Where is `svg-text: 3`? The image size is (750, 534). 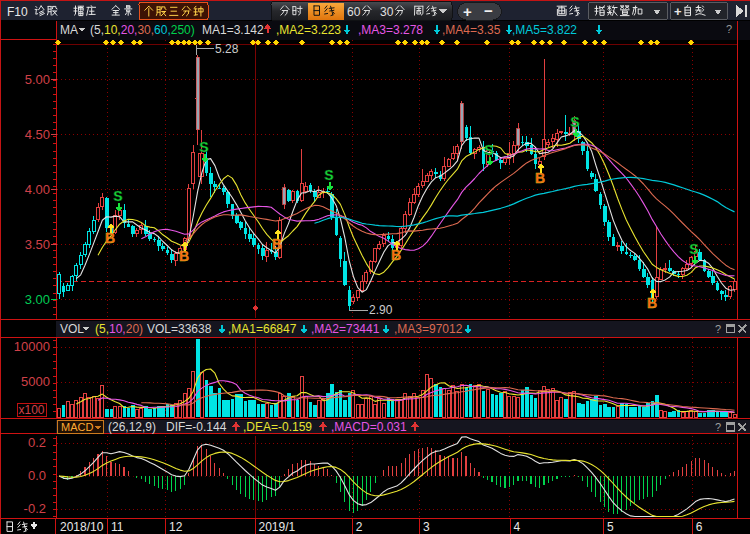
svg-text: 3 is located at coordinates (426, 527).